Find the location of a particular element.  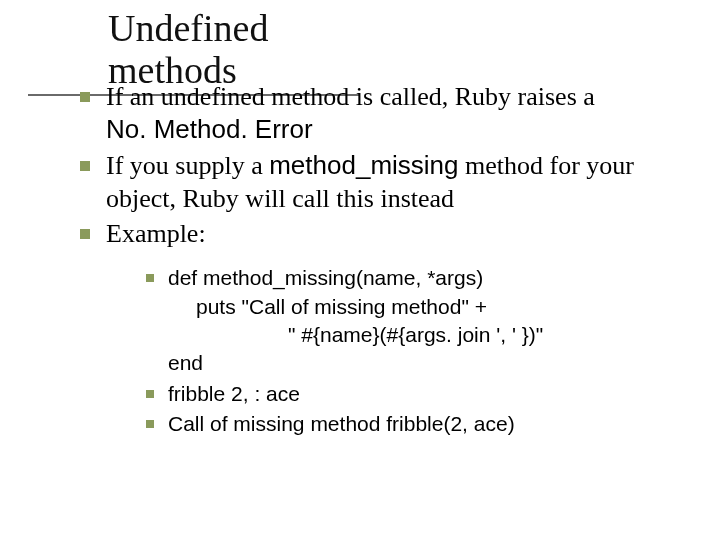

code-line: " #{name}(#{args. join ', ' })" is located at coordinates (424, 335).